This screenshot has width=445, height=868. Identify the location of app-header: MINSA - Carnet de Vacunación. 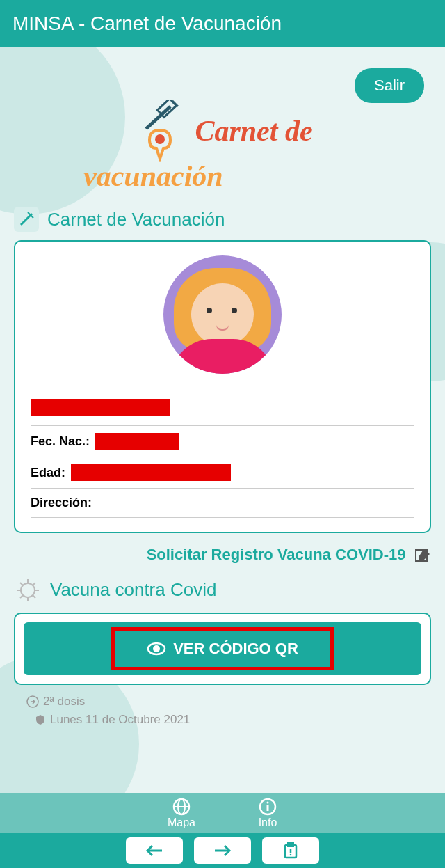
(222, 24).